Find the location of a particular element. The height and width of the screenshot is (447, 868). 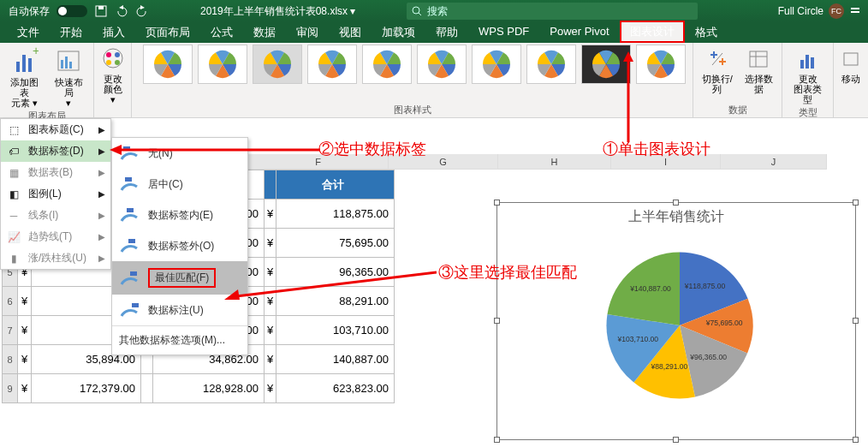

submenu-item: 🏷数据标签(D)▶ is located at coordinates (56, 151).